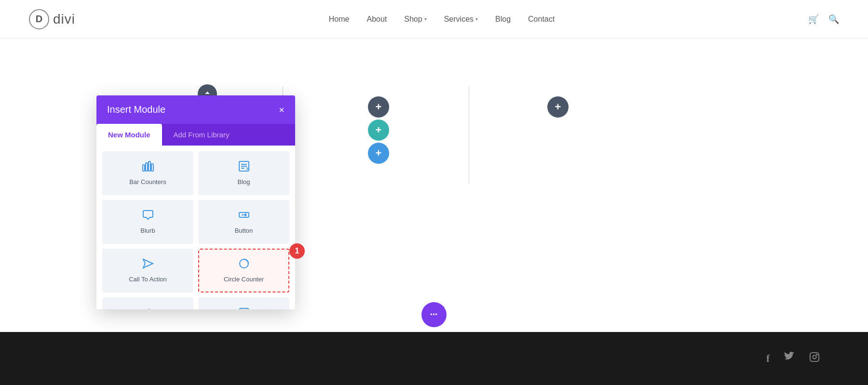 The image size is (868, 385). What do you see at coordinates (425, 19) in the screenshot?
I see `shop-chevron-icon: ▾` at bounding box center [425, 19].